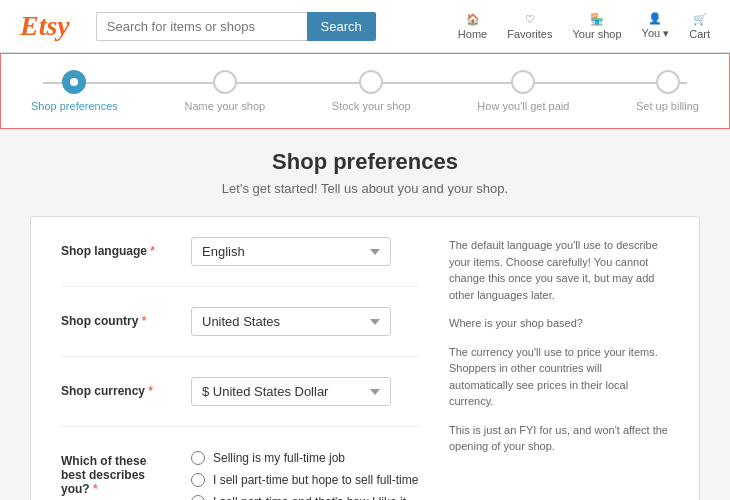  I want to click on nav-favorites-label: Favorites, so click(530, 34).